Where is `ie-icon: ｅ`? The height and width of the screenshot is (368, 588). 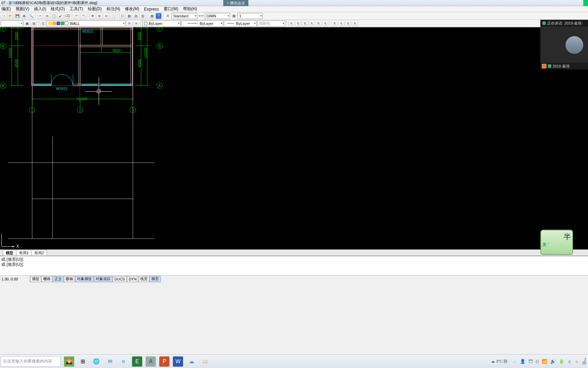
ie-icon: ｅ is located at coordinates (124, 362).